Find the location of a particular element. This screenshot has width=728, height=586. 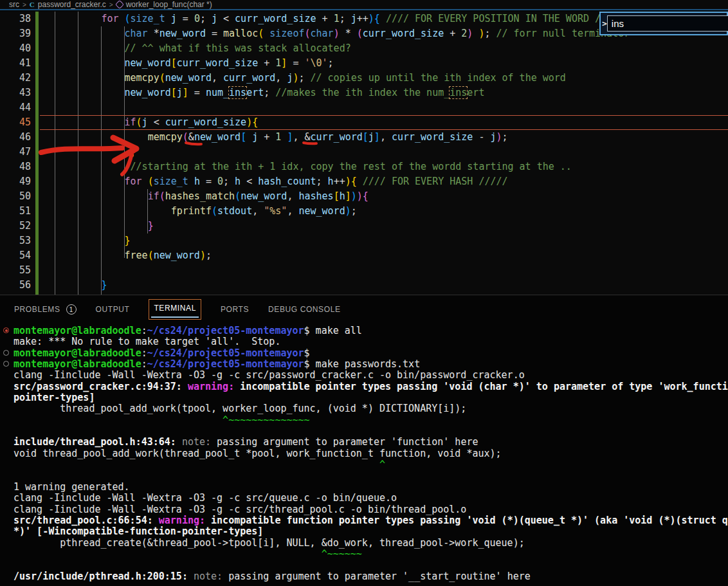

symbol-method-icon is located at coordinates (120, 5).